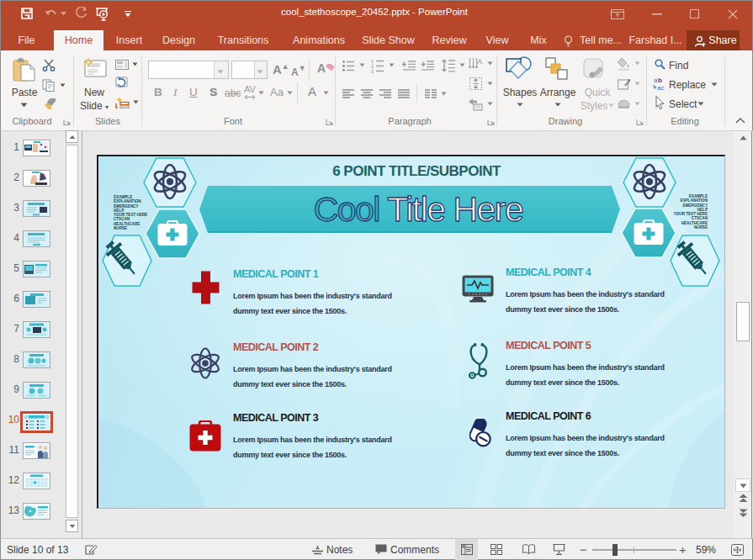  I want to click on svg-text: A, so click(480, 61).